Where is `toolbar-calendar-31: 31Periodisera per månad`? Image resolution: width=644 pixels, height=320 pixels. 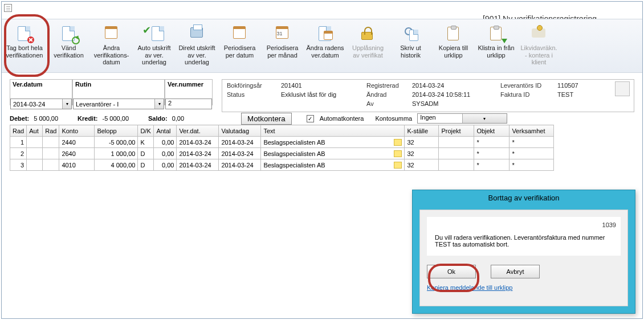 toolbar-calendar-31: 31Periodisera per månad is located at coordinates (283, 46).